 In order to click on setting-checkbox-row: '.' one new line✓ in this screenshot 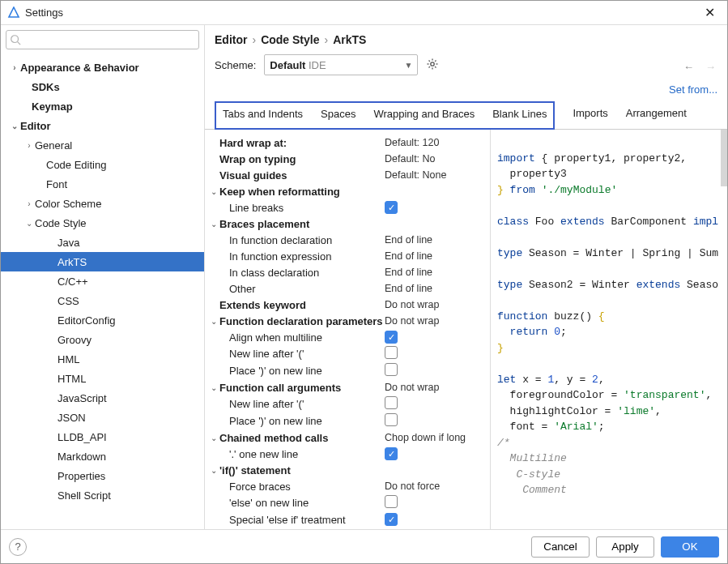, I will do `click(349, 454)`.